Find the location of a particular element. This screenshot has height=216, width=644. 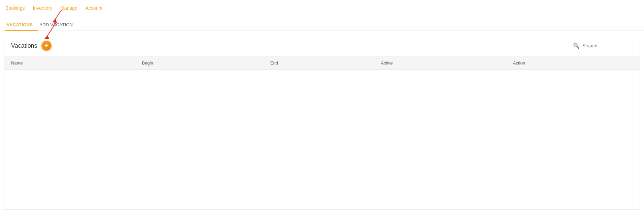

add-vacation-button: + is located at coordinates (46, 46).